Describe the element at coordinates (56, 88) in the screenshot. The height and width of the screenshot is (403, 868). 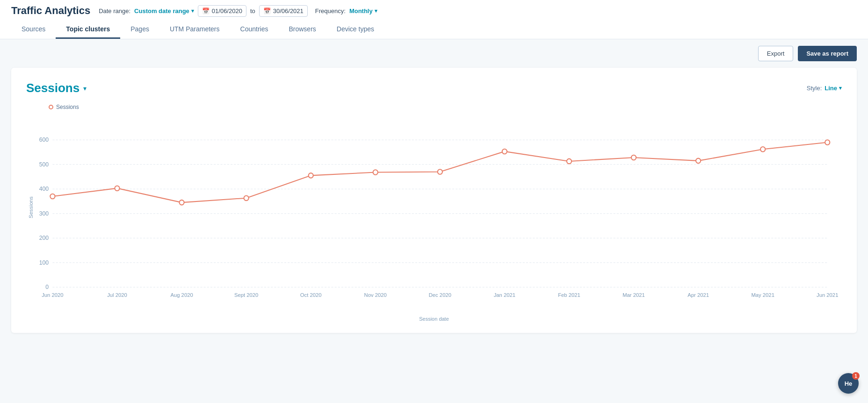
I see `chart-title-area: Sessions ▾` at that location.